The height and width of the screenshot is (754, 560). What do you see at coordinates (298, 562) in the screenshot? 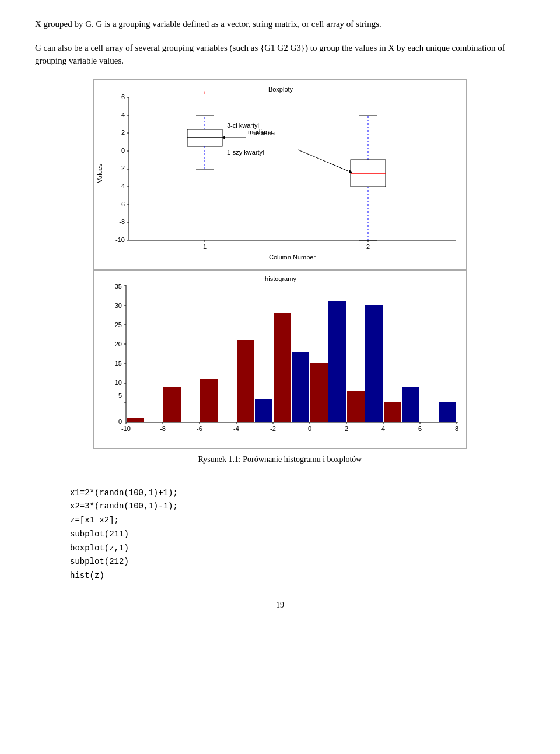
I see `code-line-6: subplot(212)` at bounding box center [298, 562].